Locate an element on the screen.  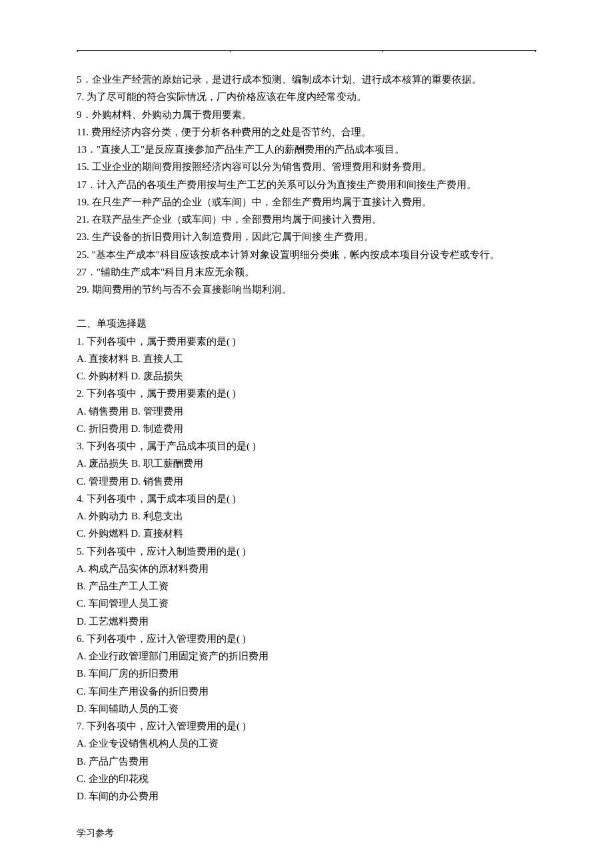
mcq-5-option-d: D. 工艺燃料费用 is located at coordinates (306, 621).